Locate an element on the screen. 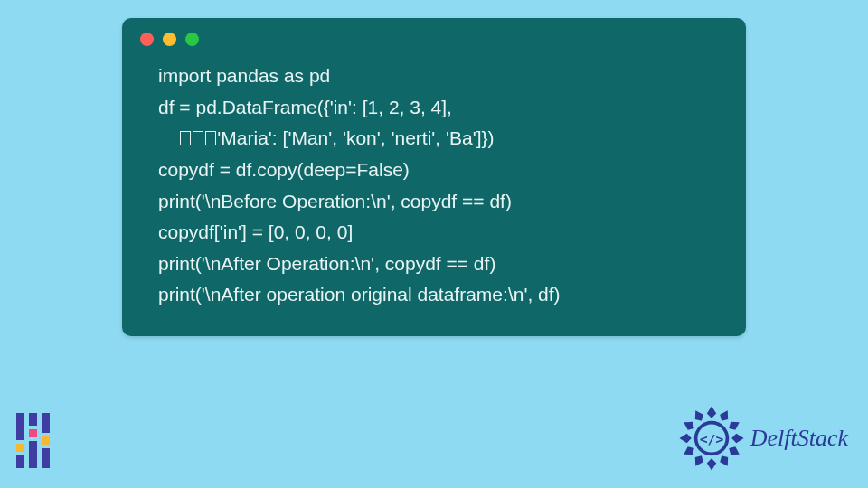 The height and width of the screenshot is (488, 868). close-icon is located at coordinates (146, 40).